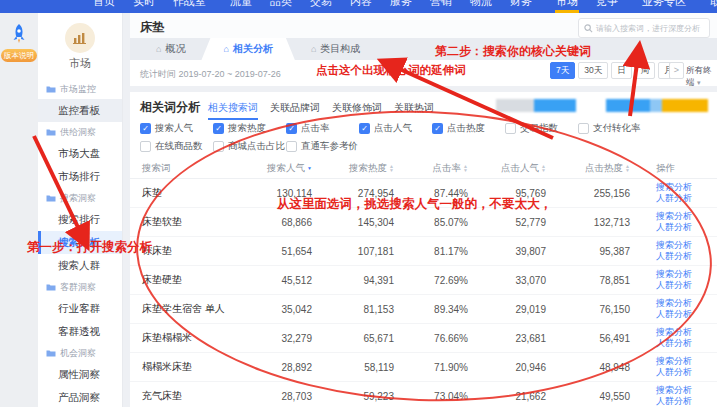 The image size is (717, 407). Describe the element at coordinates (600, 396) in the screenshot. I see `click-heat-cell: 49,550` at that location.